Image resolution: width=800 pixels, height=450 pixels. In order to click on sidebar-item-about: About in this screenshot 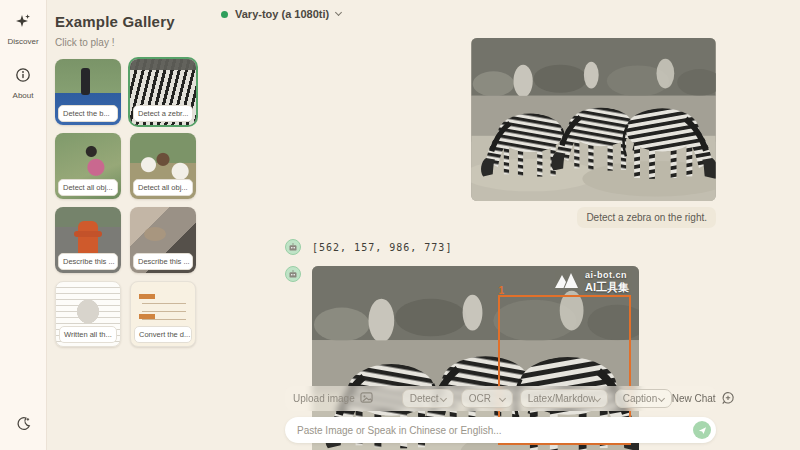, I will do `click(24, 84)`.